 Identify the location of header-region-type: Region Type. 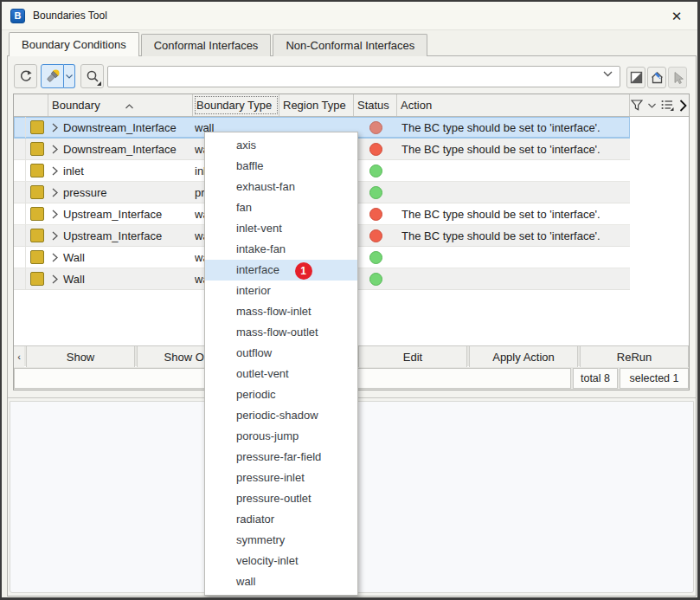
(317, 106).